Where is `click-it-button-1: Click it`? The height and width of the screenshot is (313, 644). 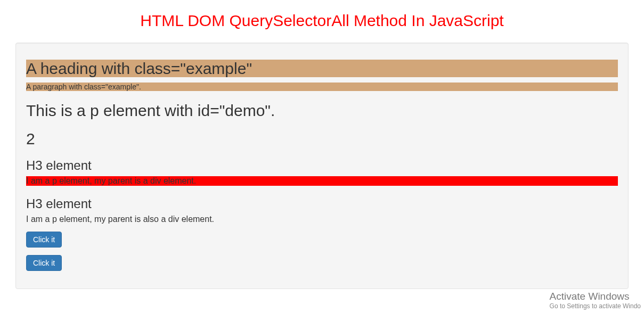
click-it-button-1: Click it is located at coordinates (44, 240).